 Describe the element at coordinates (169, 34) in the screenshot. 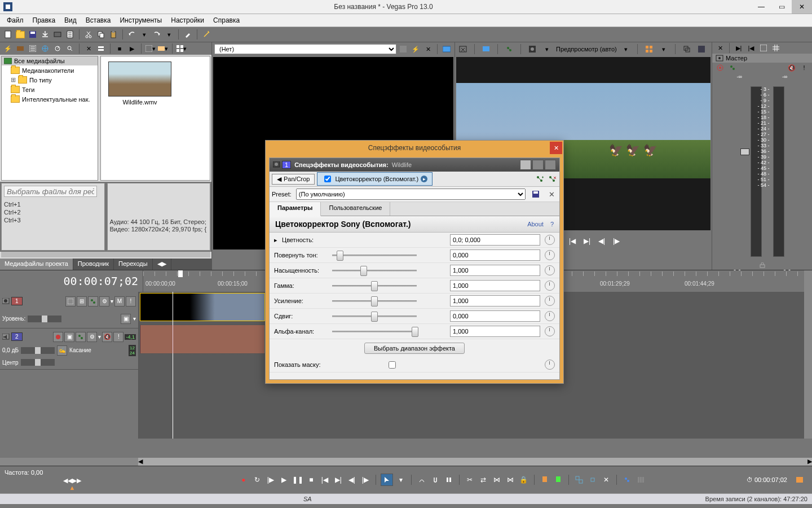

I see `redo-dropdown-icon: ▾` at that location.